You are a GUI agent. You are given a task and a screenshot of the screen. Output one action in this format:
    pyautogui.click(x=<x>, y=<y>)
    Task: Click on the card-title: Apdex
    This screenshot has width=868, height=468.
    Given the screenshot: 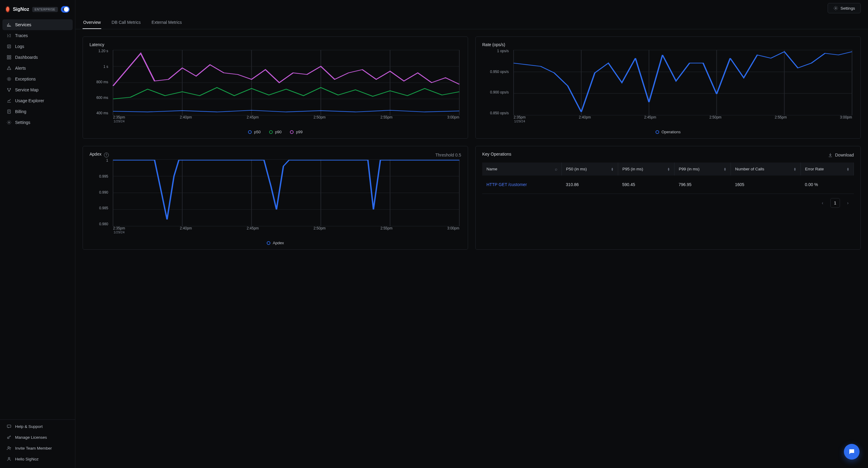 What is the action you would take?
    pyautogui.click(x=96, y=154)
    